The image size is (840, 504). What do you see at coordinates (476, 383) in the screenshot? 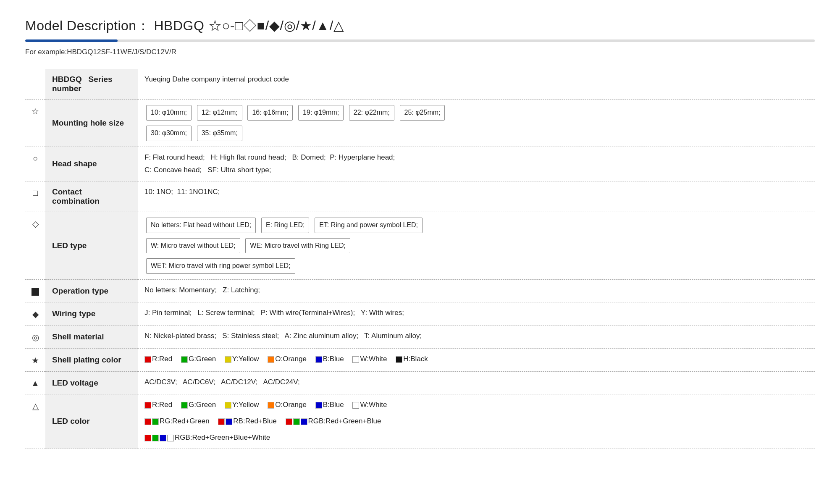
I see `led-voltage-content: AC/DC3V; AC/DC6V; AC/DC12V; AC/DC24V;` at bounding box center [476, 383].